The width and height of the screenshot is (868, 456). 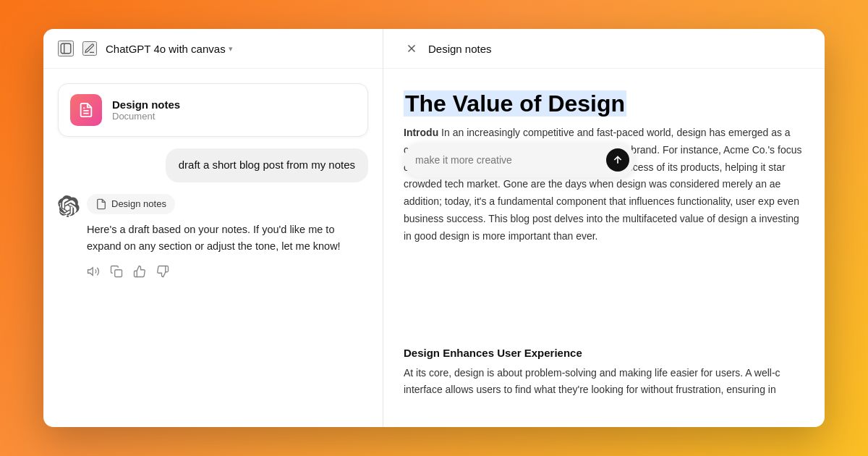 I want to click on sidebar-toggle-button, so click(x=66, y=48).